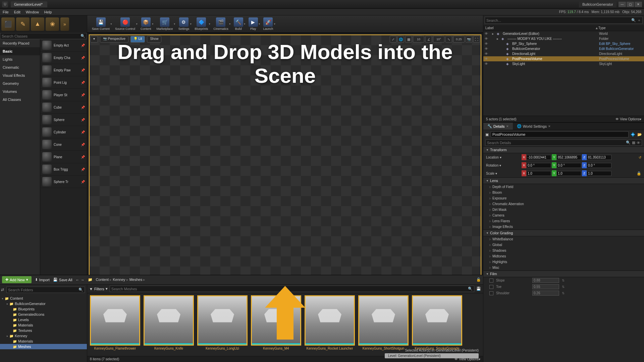 Image resolution: width=644 pixels, height=362 pixels. Describe the element at coordinates (44, 309) in the screenshot. I see `folder-tree-item: 📁 Blueprints` at that location.